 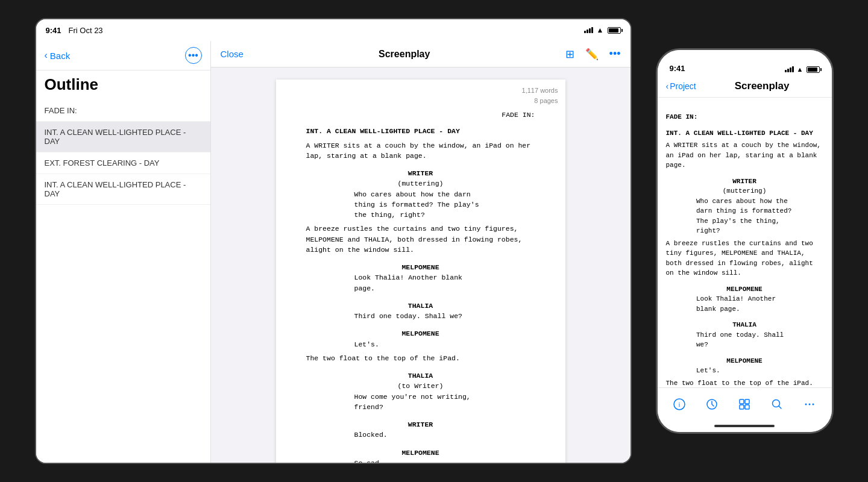 I want to click on back-button: ‹ Back, so click(x=58, y=55).